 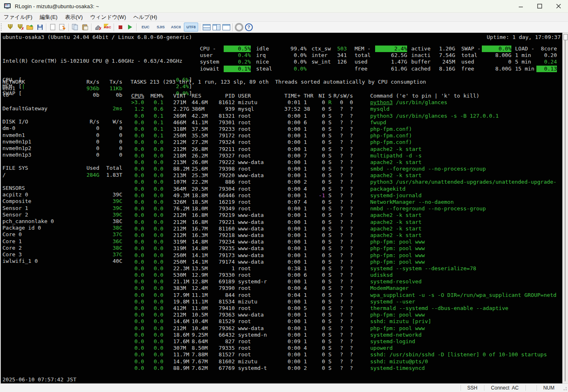 What do you see at coordinates (182, 175) in the screenshot?
I see `cell: 213M` at bounding box center [182, 175].